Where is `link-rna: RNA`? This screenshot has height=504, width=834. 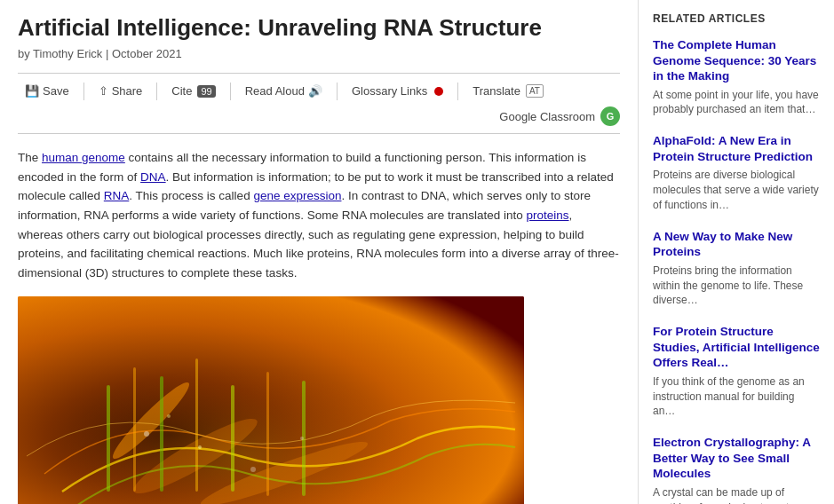
link-rna: RNA is located at coordinates (117, 195).